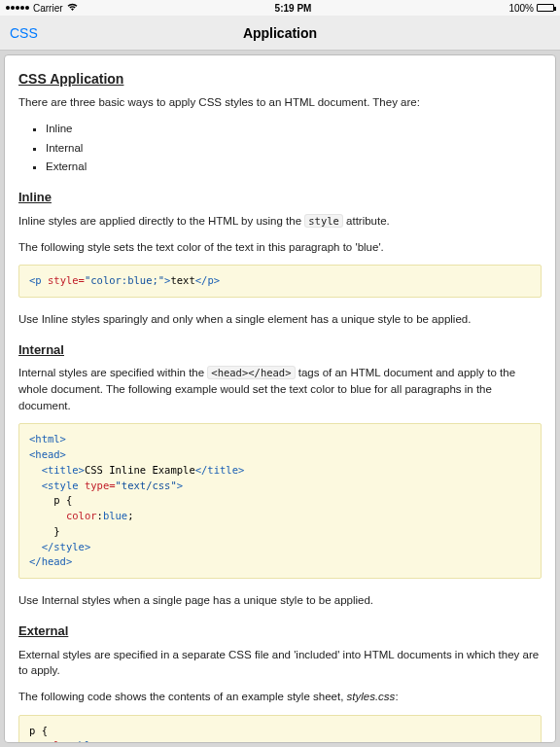 This screenshot has height=747, width=560. What do you see at coordinates (280, 103) in the screenshot?
I see `intro-text: There are three basic ways to apply CSS …` at bounding box center [280, 103].